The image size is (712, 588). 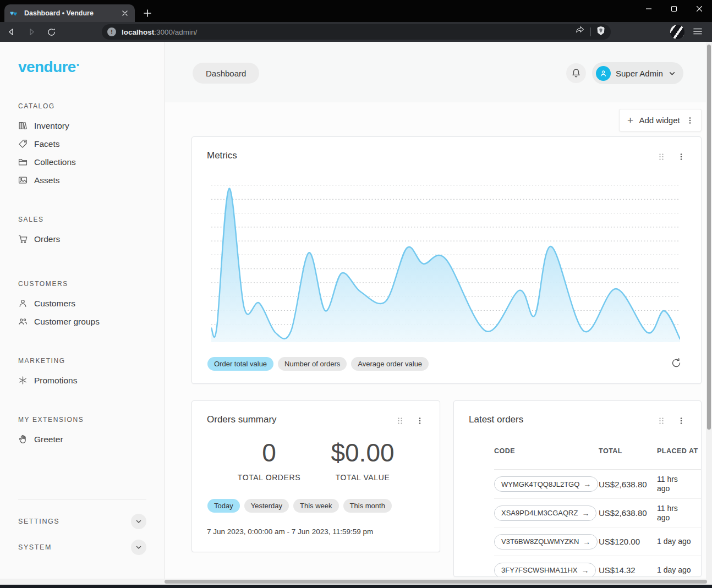 What do you see at coordinates (677, 32) in the screenshot?
I see `browser-profile-avatar` at bounding box center [677, 32].